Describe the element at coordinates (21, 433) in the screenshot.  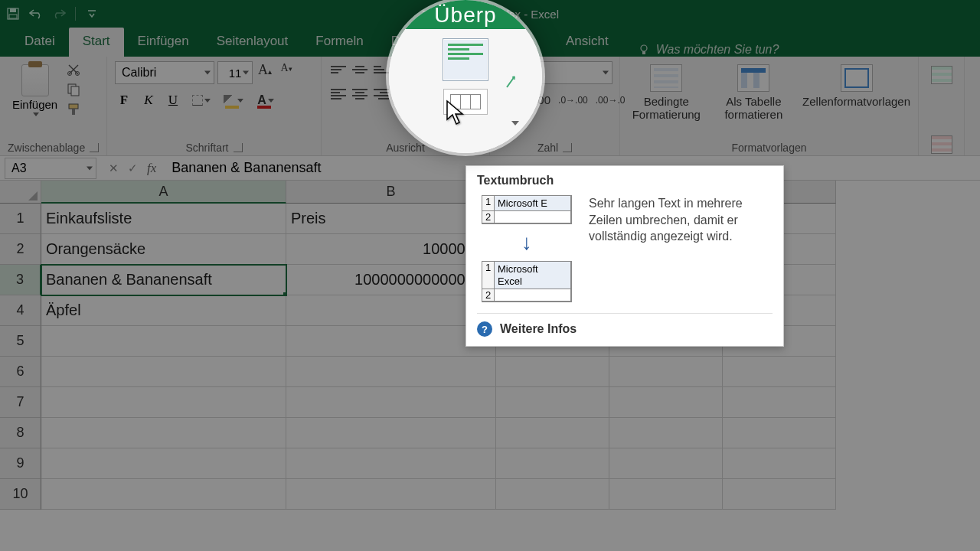
I see `row-header: 8` at that location.